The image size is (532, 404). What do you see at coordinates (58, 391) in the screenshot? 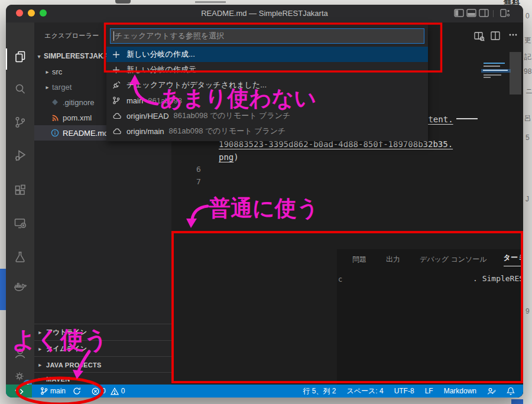
I see `branch-name: main` at bounding box center [58, 391].